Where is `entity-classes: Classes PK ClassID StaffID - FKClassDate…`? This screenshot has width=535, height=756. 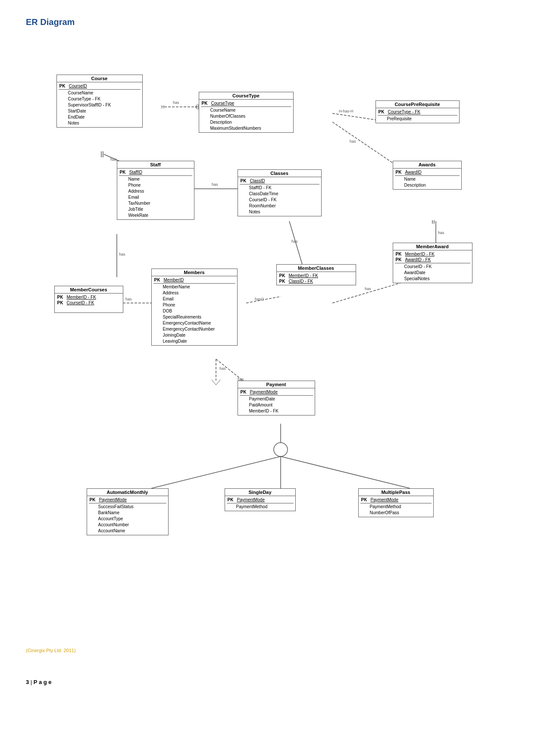 entity-classes: Classes PK ClassID StaffID - FKClassDate… is located at coordinates (279, 193).